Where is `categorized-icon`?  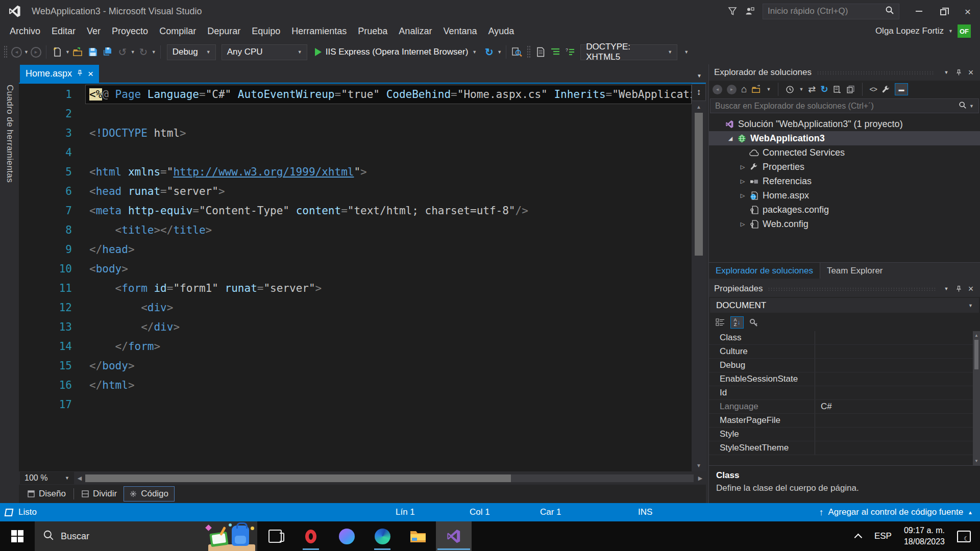
categorized-icon is located at coordinates (720, 322).